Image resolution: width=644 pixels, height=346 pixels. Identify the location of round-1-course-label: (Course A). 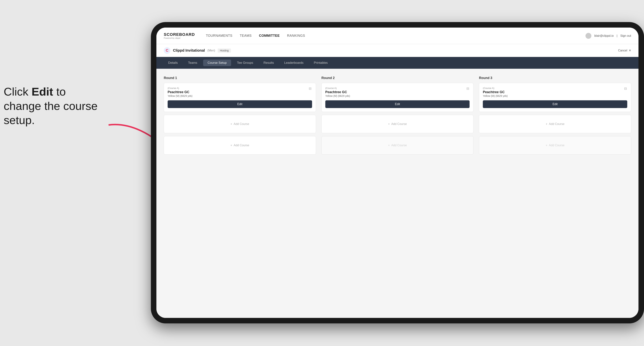
(240, 88).